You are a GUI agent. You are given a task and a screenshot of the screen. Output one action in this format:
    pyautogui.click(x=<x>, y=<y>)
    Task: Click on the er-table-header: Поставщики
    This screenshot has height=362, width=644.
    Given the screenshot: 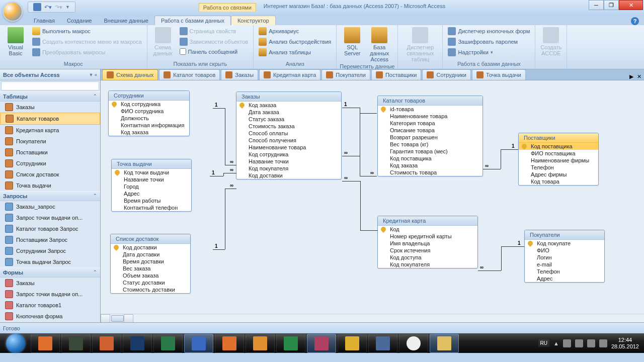 What is the action you would take?
    pyautogui.click(x=558, y=138)
    